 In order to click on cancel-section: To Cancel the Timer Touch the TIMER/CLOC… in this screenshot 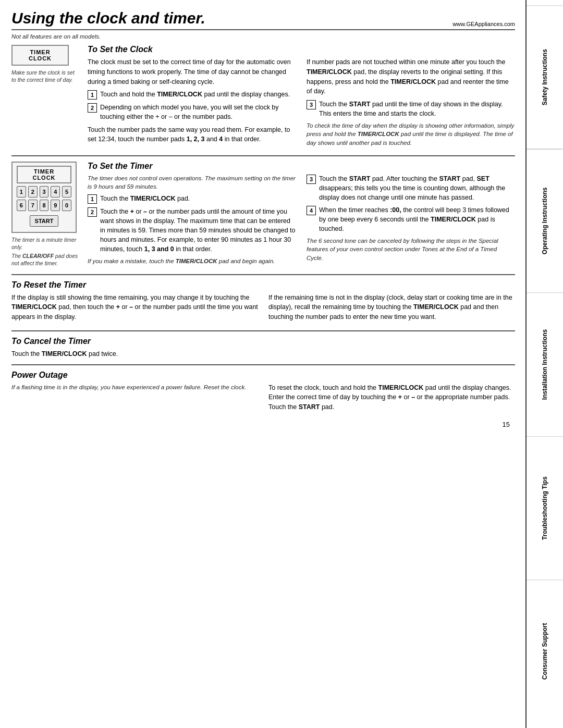, I will do `click(263, 348)`.